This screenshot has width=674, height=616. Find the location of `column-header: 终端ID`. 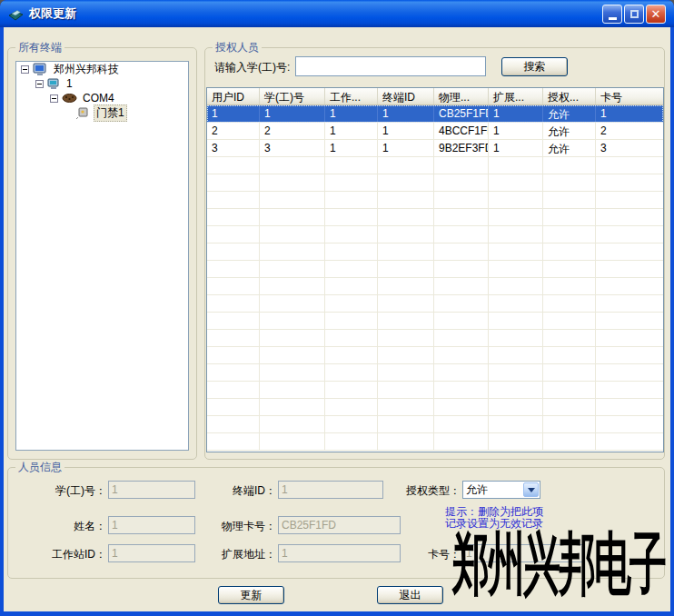

column-header: 终端ID is located at coordinates (406, 96).